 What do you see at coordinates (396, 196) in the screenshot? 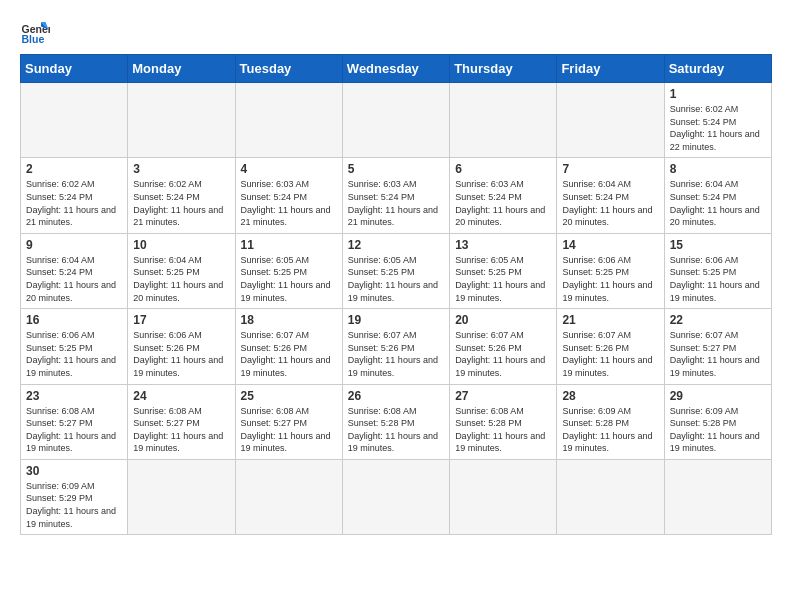
I see `week-row-2: 2Sunrise: 6:02 AMSunset: 5:24 PMDaylight…` at bounding box center [396, 196].